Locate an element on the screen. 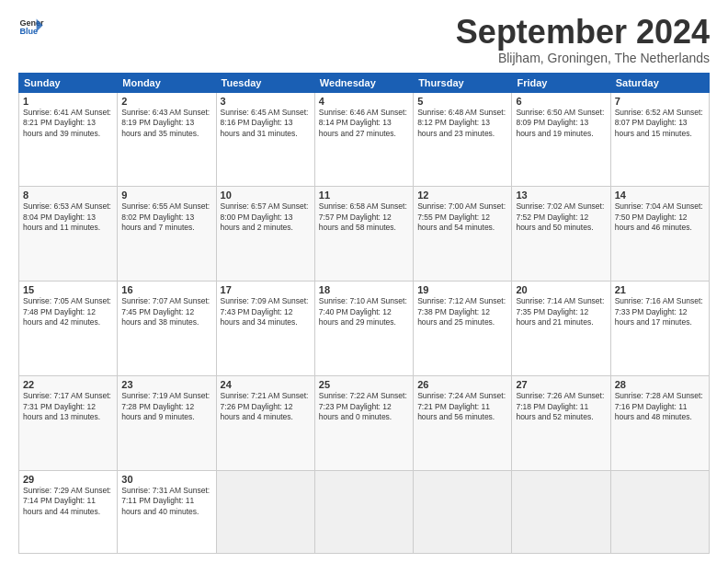 The image size is (728, 563). day-number: 30 is located at coordinates (166, 479).